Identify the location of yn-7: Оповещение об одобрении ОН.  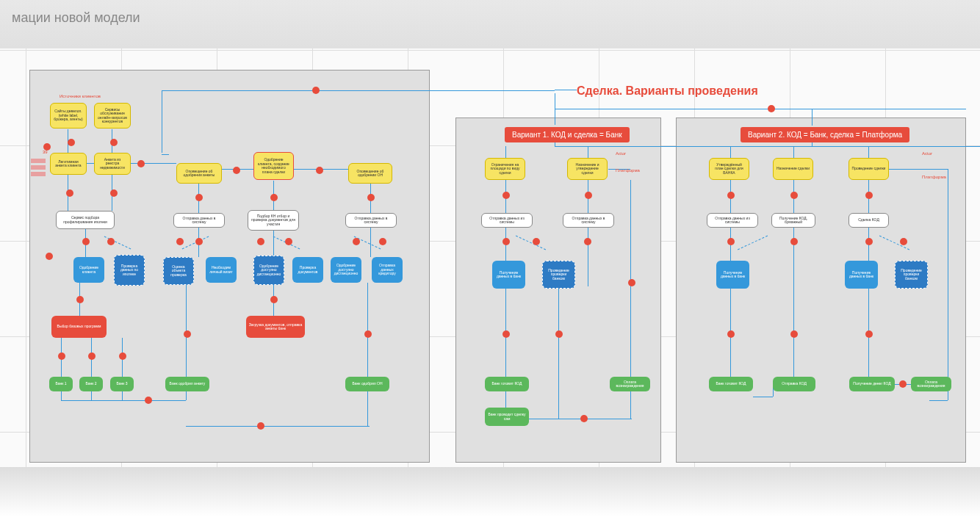
(370, 173).